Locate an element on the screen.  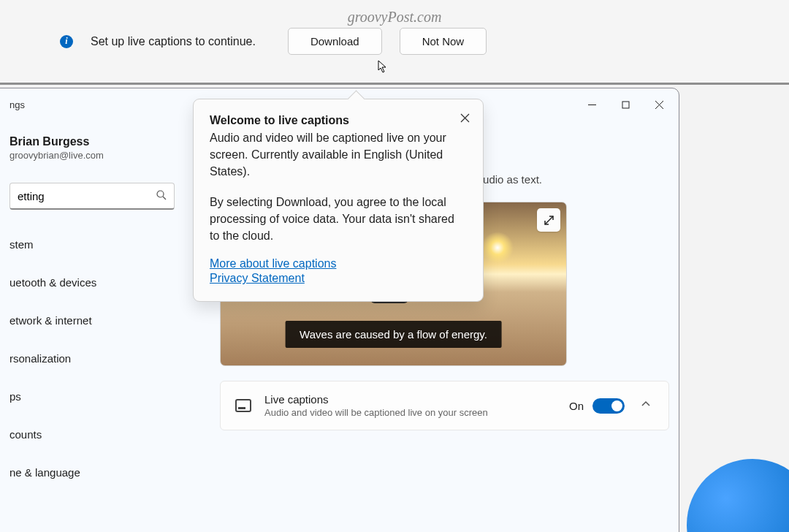
live-captions-toggle is located at coordinates (609, 406).